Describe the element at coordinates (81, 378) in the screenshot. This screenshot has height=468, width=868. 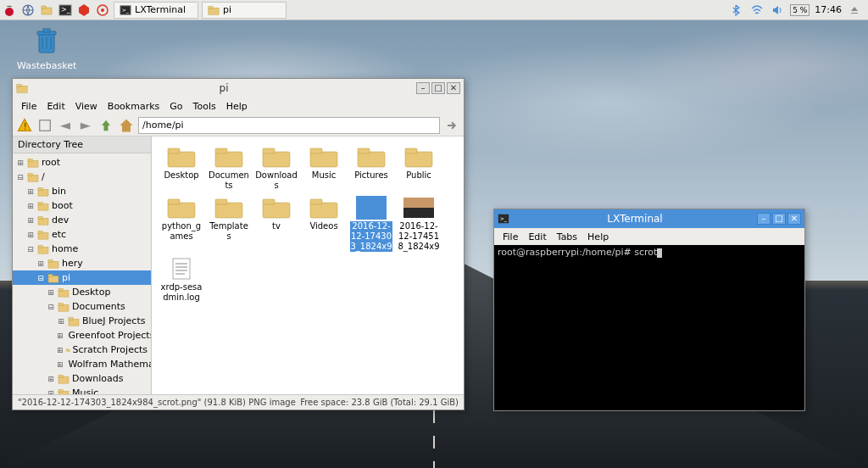
I see `tree-item: ⊞Downloads` at that location.